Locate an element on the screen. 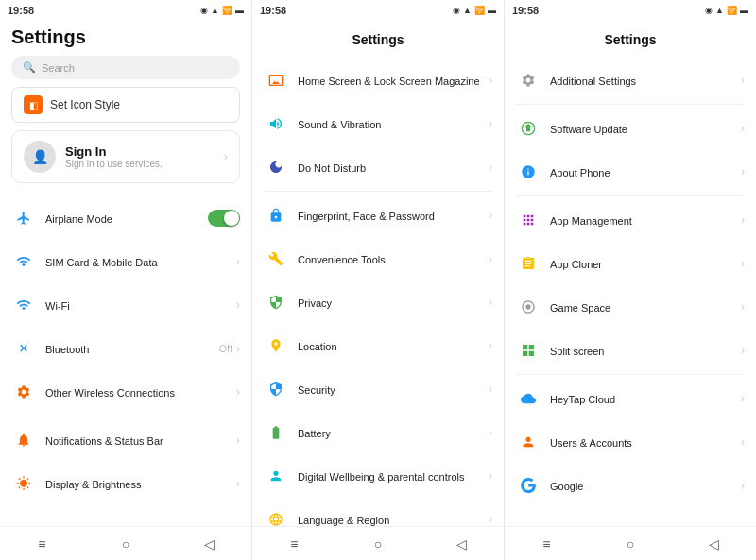 Image resolution: width=756 pixels, height=560 pixels. item-content: App Cloner is located at coordinates (645, 263).